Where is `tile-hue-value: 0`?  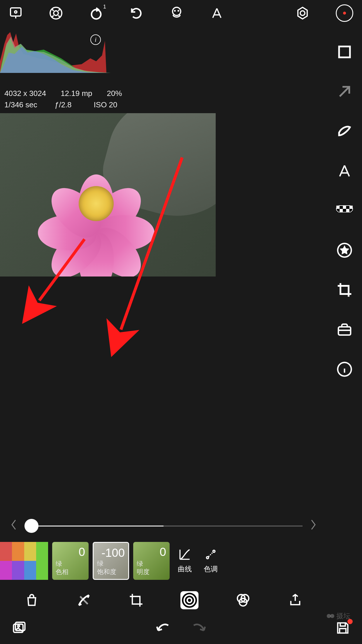 tile-hue-value: 0 is located at coordinates (71, 552).